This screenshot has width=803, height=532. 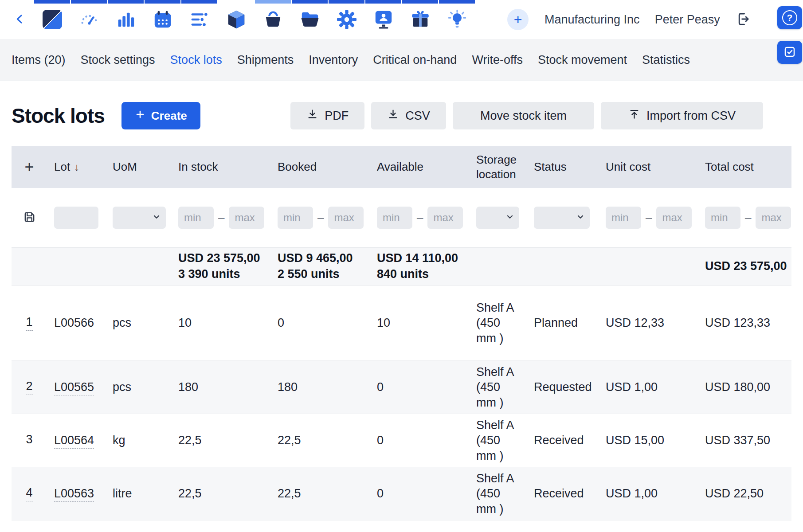 I want to click on tab-items: Items (20), so click(x=39, y=60).